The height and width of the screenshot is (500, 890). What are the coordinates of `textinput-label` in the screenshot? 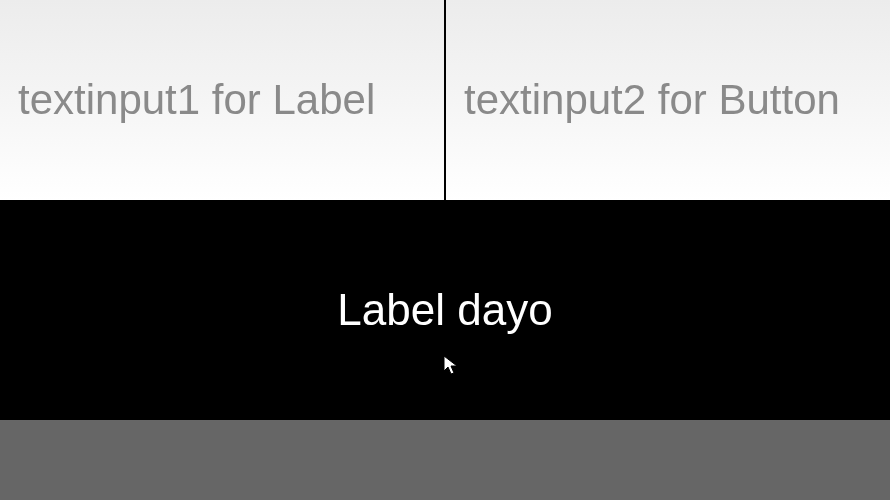 It's located at (231, 100).